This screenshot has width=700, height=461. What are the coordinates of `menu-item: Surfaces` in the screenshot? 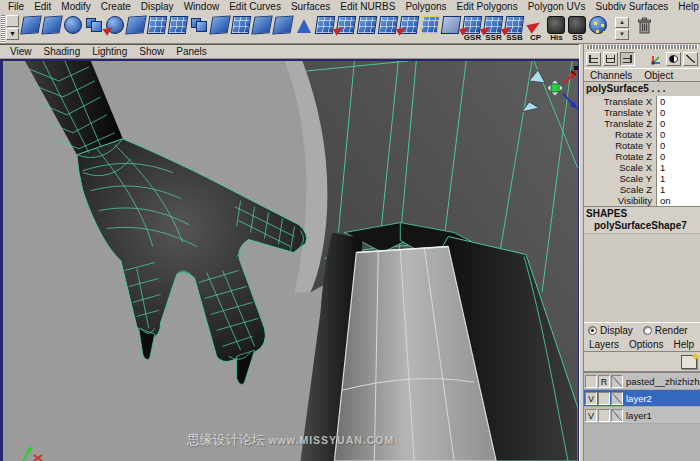 It's located at (310, 6).